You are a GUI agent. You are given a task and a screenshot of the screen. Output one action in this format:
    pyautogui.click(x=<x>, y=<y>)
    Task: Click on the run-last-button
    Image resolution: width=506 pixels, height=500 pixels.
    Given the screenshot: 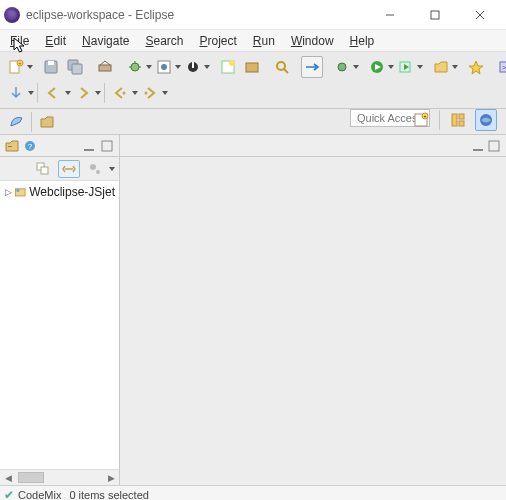 What is the action you would take?
    pyautogui.click(x=406, y=67)
    